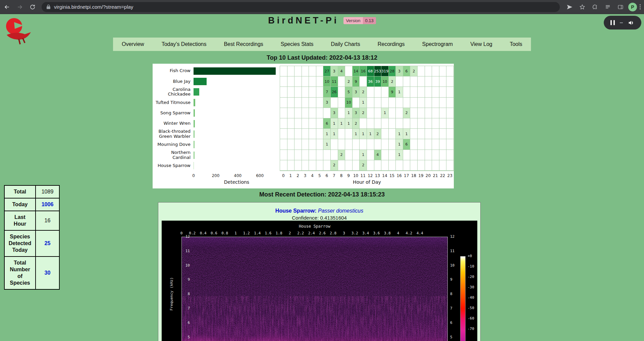 The image size is (644, 341). What do you see at coordinates (237, 81) in the screenshot?
I see `bar-row` at bounding box center [237, 81].